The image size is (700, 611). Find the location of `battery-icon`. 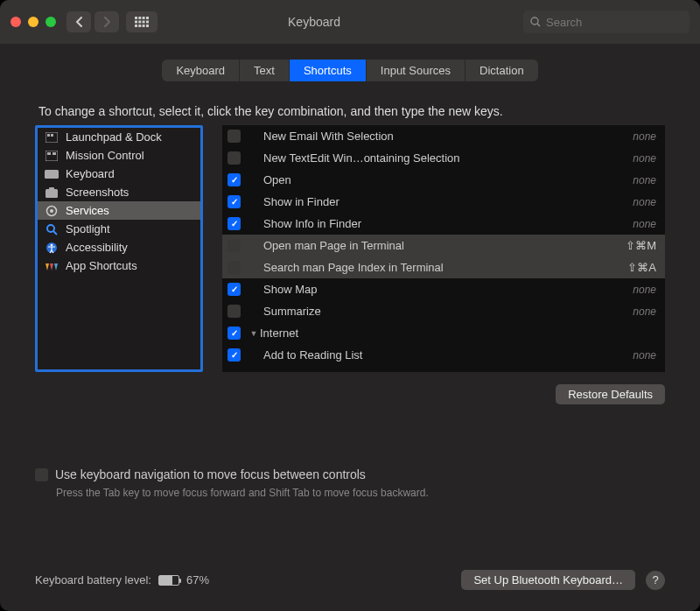

battery-icon is located at coordinates (169, 580).